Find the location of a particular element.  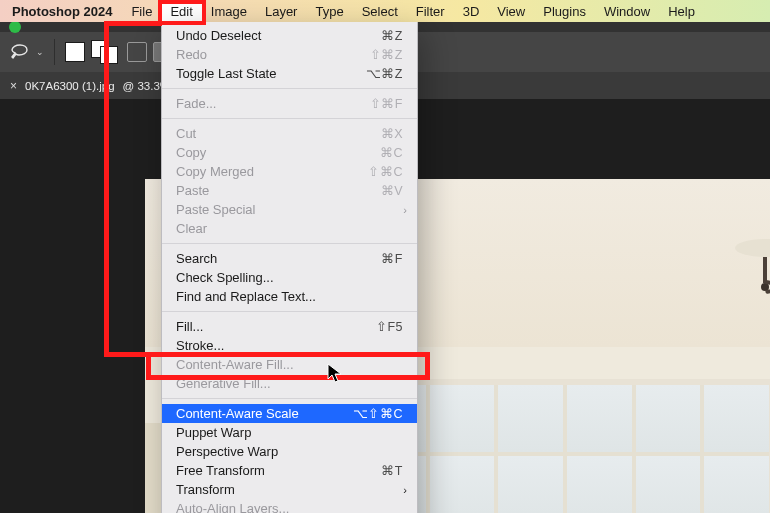

menu-item-puppet-warp: Puppet Warp is located at coordinates (290, 432).